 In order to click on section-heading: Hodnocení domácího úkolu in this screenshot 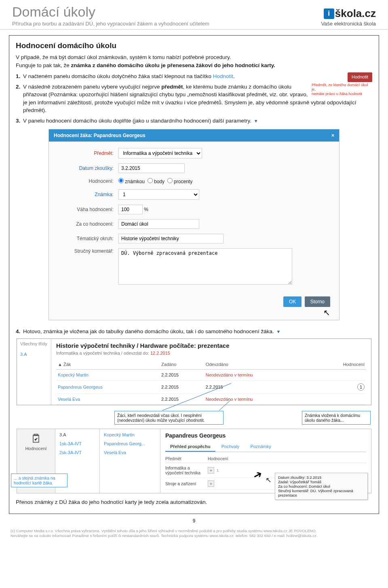, I will do `click(194, 46)`.